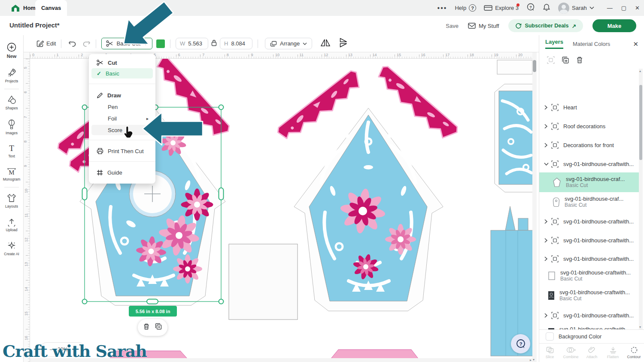  What do you see at coordinates (613, 353) in the screenshot?
I see `flatten-button: Flatten` at bounding box center [613, 353].